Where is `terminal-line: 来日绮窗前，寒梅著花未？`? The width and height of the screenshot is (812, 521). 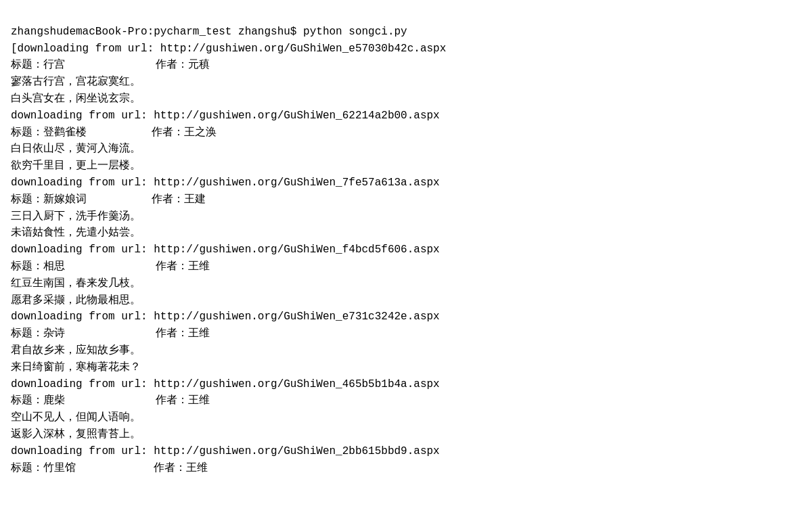 terminal-line: 来日绮窗前，寒梅著花未？ is located at coordinates (406, 368).